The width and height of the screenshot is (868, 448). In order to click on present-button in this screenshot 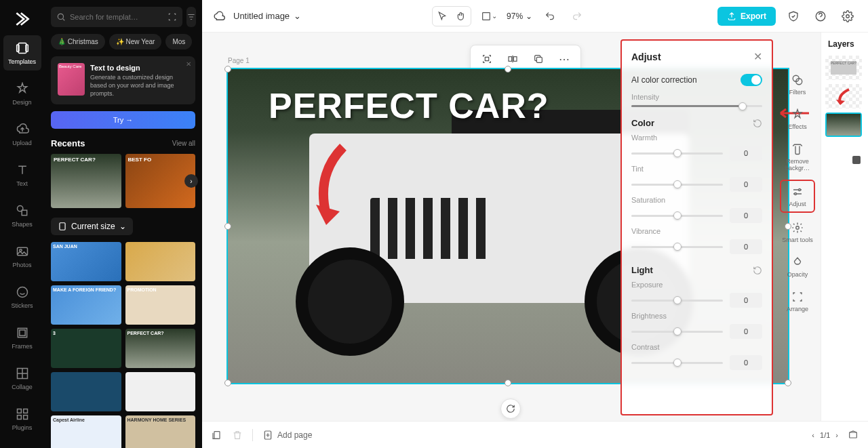, I will do `click(853, 435)`.